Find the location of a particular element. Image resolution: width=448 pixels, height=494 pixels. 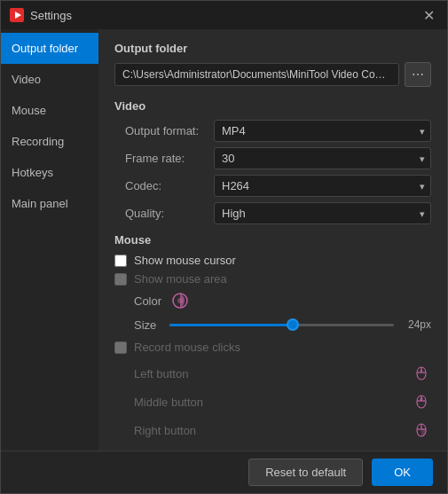

codec-row: Codec: H264 is located at coordinates (273, 186).